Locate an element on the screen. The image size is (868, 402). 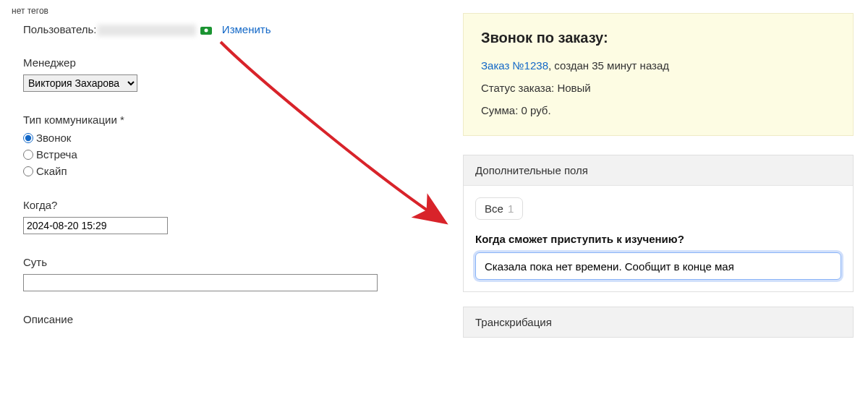
comm-type-label: Тип коммуникации * is located at coordinates (229, 120).